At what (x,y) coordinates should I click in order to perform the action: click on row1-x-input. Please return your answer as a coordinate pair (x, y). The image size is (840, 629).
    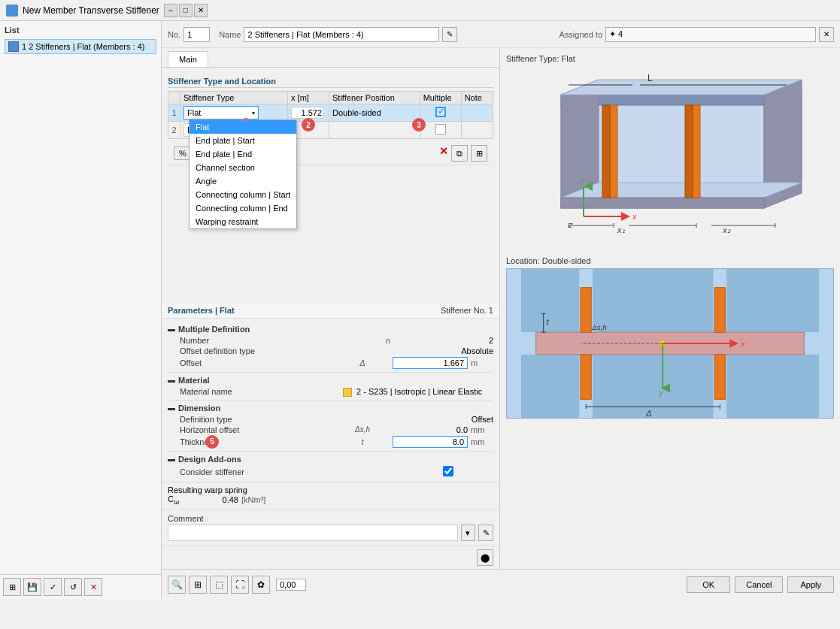
    Looking at the image, I should click on (308, 113).